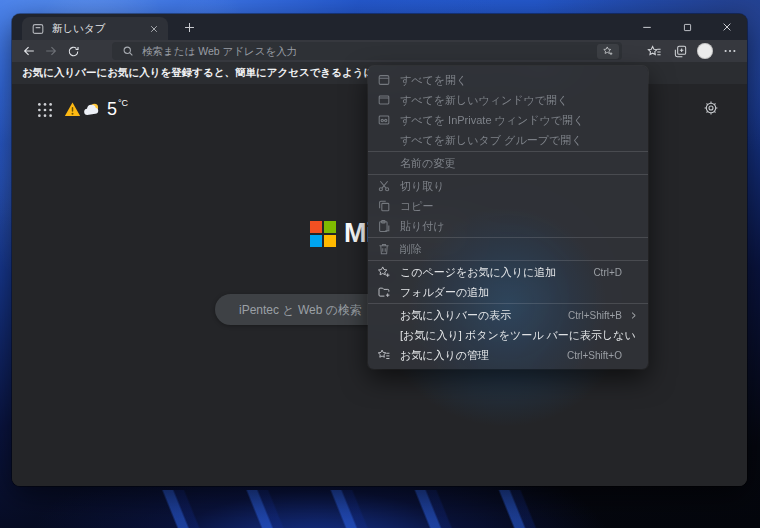  Describe the element at coordinates (680, 51) in the screenshot. I see `collections-icon` at that location.